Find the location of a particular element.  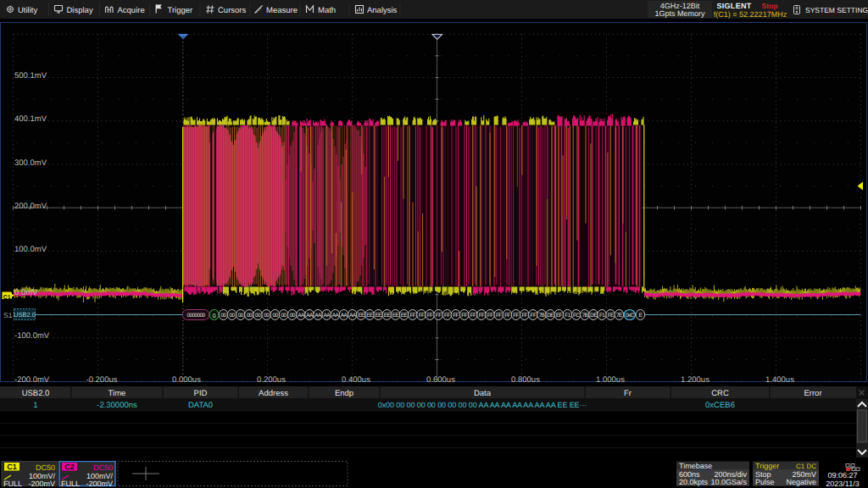

svg-text: 500.1mV is located at coordinates (31, 76).